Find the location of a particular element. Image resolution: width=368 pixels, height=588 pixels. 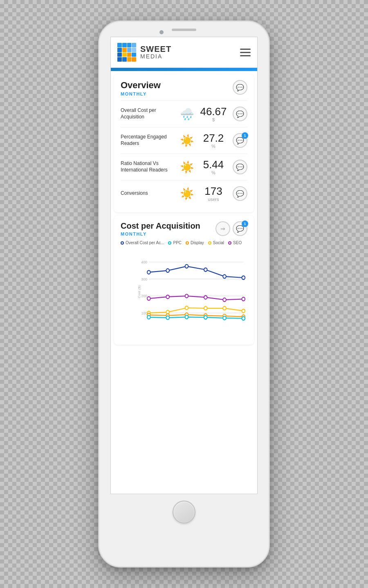

legend-label: Overall Cost per Ac... is located at coordinates (145, 243).